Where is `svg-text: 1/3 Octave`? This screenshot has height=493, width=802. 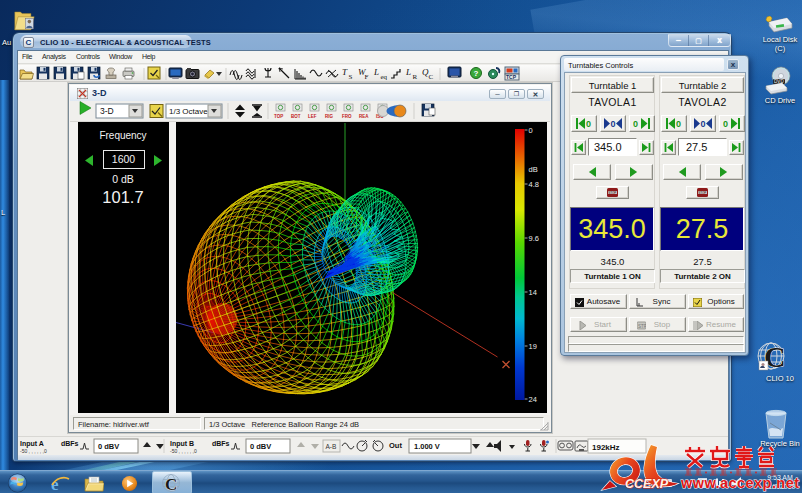
svg-text: 1/3 Octave is located at coordinates (188, 112).